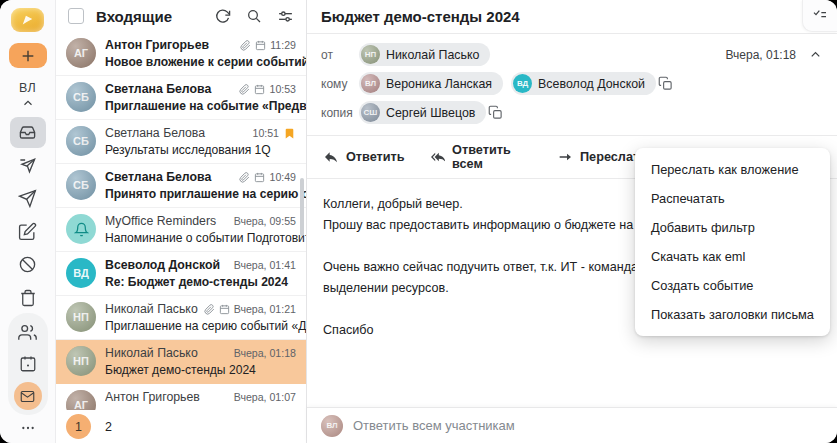 Image resolution: width=837 pixels, height=443 pixels. I want to click on email-time: 10:51, so click(266, 133).